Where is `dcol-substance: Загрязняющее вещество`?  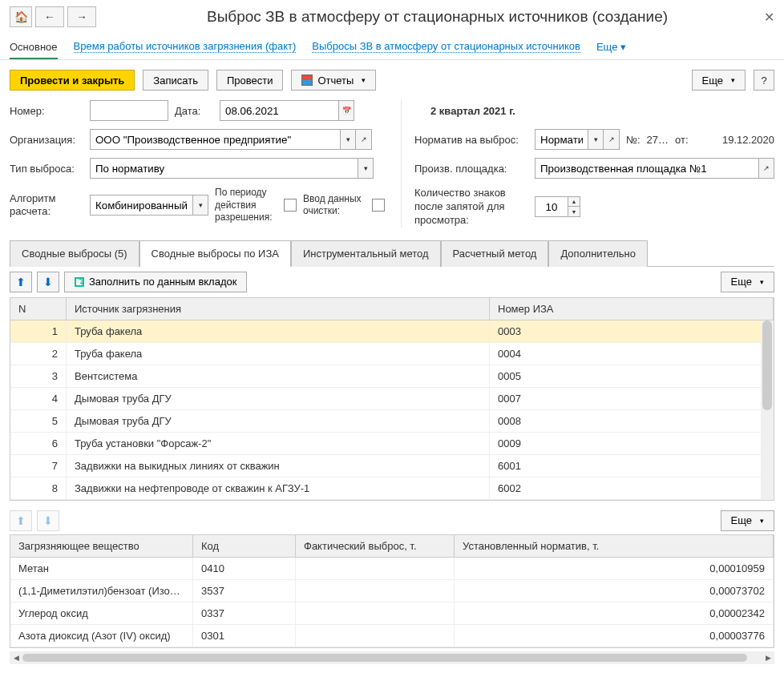 dcol-substance: Загрязняющее вещество is located at coordinates (102, 546).